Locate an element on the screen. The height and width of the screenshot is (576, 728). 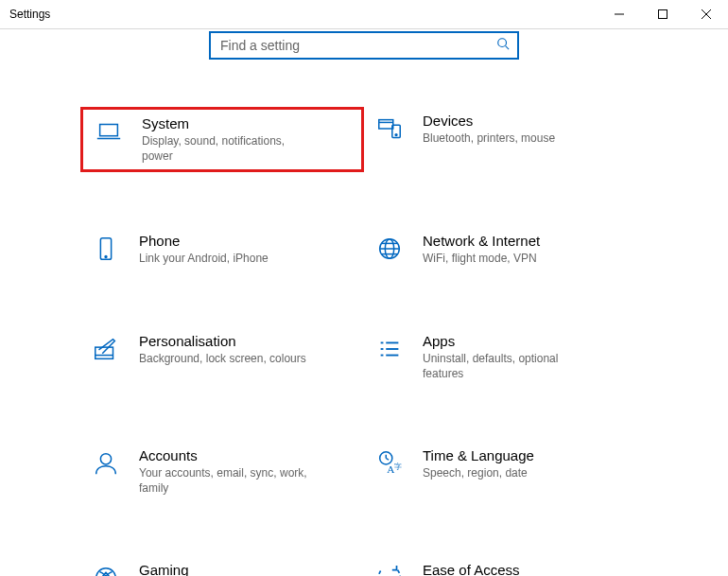
tile-desc: Background, lock screen, colours is located at coordinates (223, 358).